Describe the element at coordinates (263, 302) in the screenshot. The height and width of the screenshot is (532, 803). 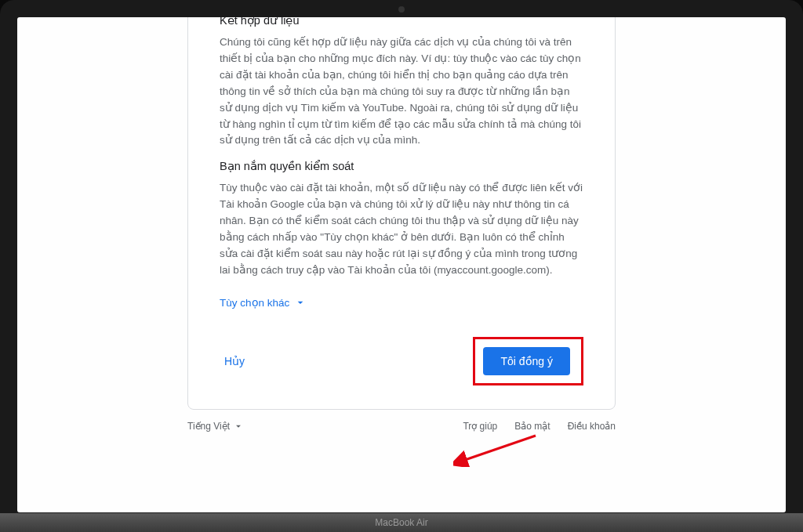
I see `more-options-toggle: Tùy chọn khác` at that location.